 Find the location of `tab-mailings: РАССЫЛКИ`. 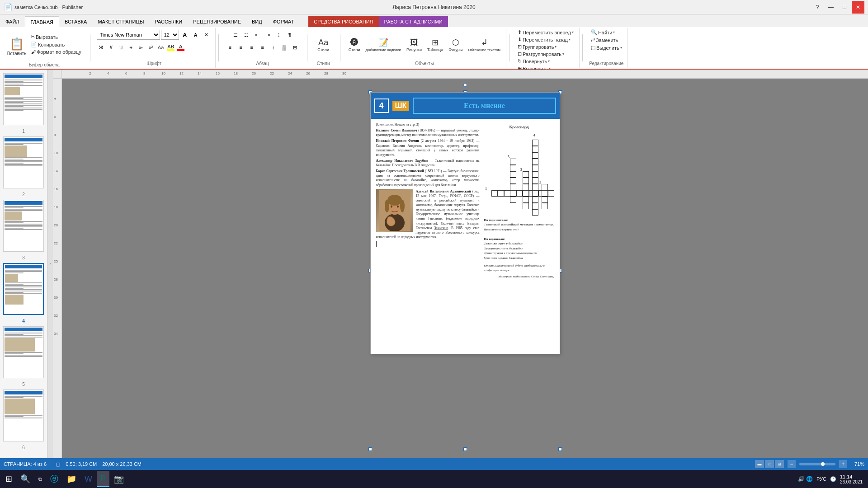

tab-mailings: РАССЫЛКИ is located at coordinates (168, 22).